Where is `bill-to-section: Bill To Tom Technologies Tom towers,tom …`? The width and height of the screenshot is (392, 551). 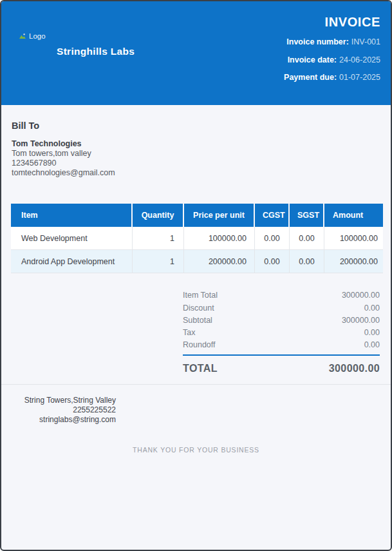 bill-to-section: Bill To Tom Technologies Tom towers,tom … is located at coordinates (196, 141).